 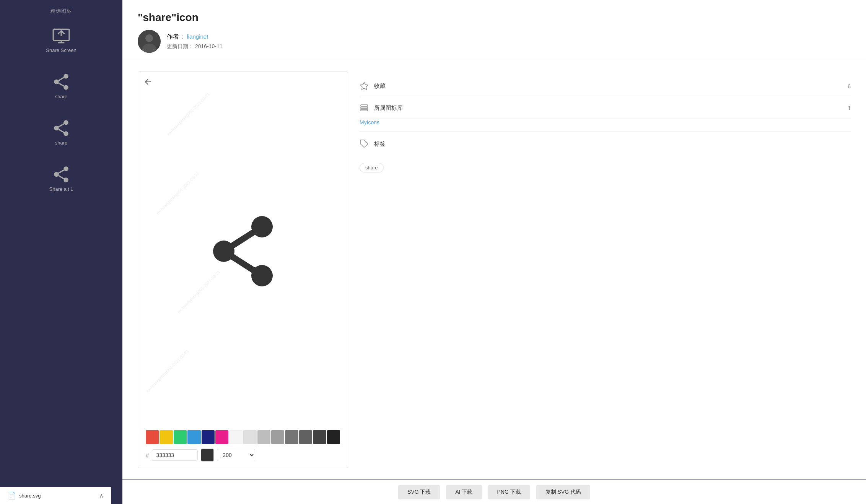 What do you see at coordinates (166, 437) in the screenshot?
I see `color-yellow` at bounding box center [166, 437].